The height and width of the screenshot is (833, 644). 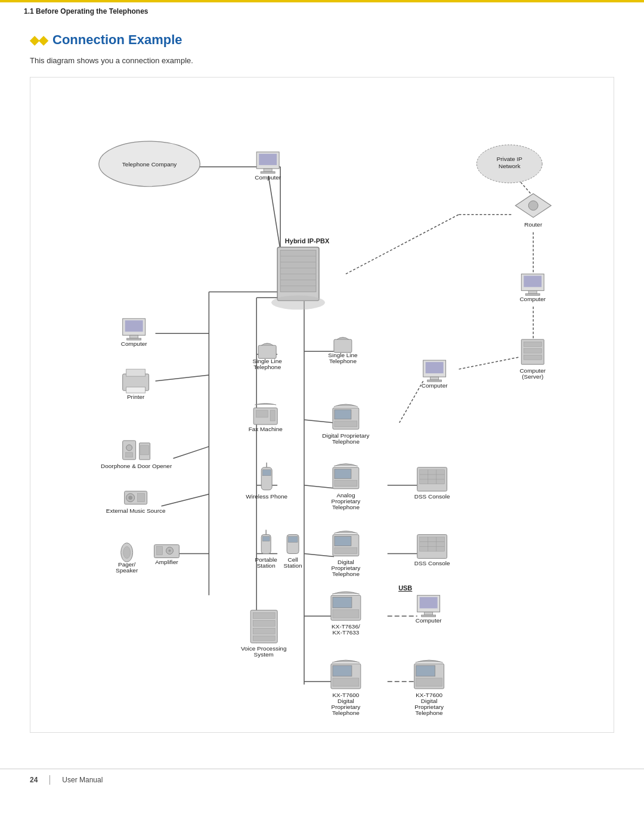 I want to click on svg-text: Hybrid IP-PBX, so click(x=308, y=241).